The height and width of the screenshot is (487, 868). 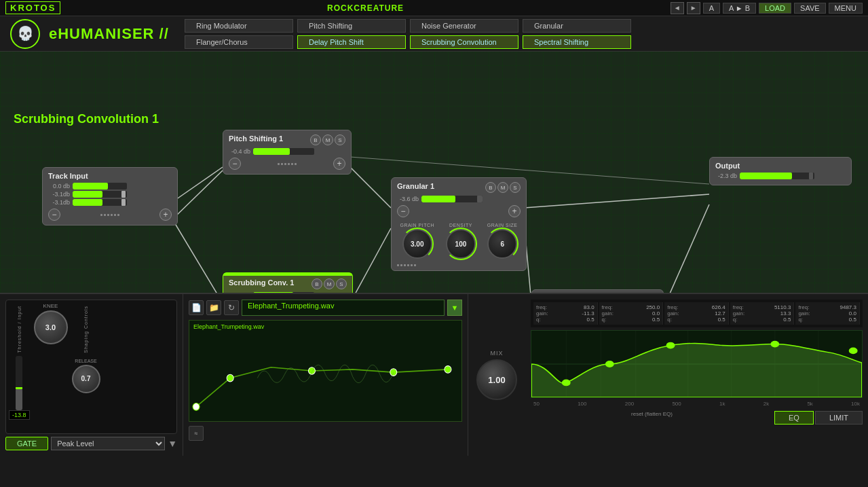 What do you see at coordinates (775, 8) in the screenshot?
I see `load-btn: LOAD` at bounding box center [775, 8].